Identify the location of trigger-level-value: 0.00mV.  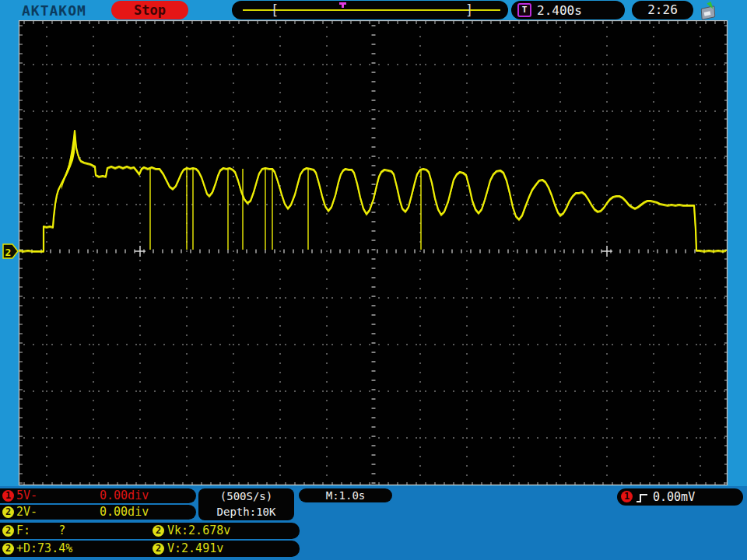
(674, 497).